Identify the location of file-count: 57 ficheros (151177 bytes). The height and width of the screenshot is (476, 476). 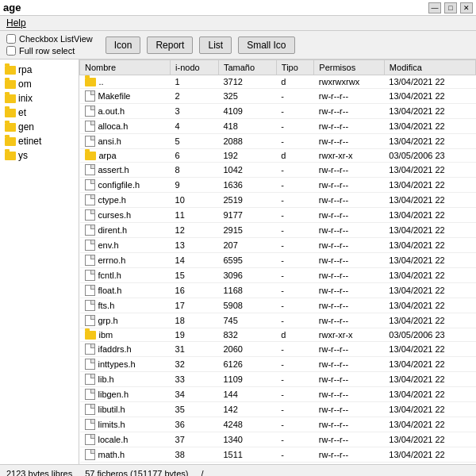
(136, 473).